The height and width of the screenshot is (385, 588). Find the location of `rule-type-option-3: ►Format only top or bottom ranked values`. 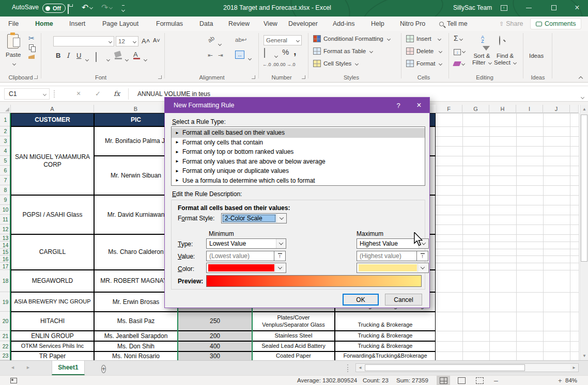

rule-type-option-3: ►Format only top or bottom ranked values is located at coordinates (298, 152).